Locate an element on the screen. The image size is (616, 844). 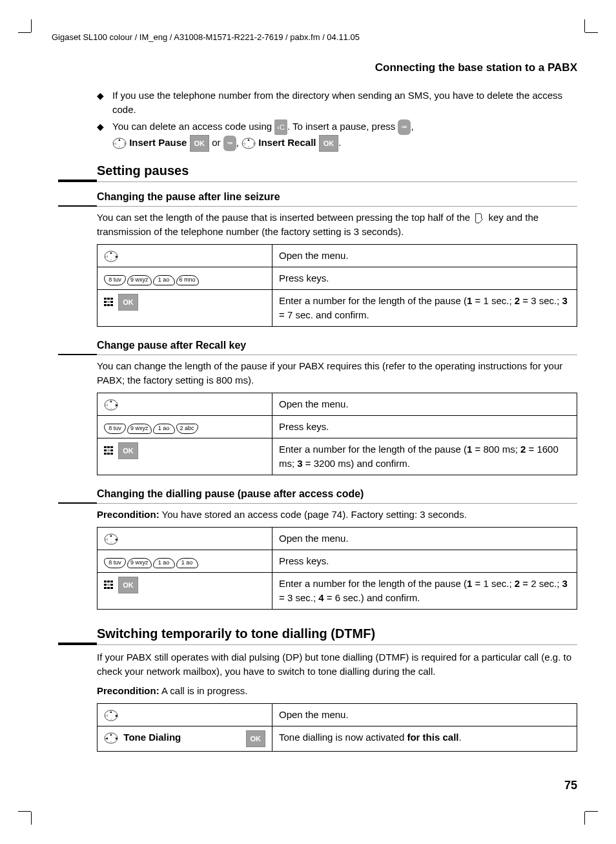
table-row: 8 tuv9 wxyz1 ao6 mno Press keys. is located at coordinates (337, 279).